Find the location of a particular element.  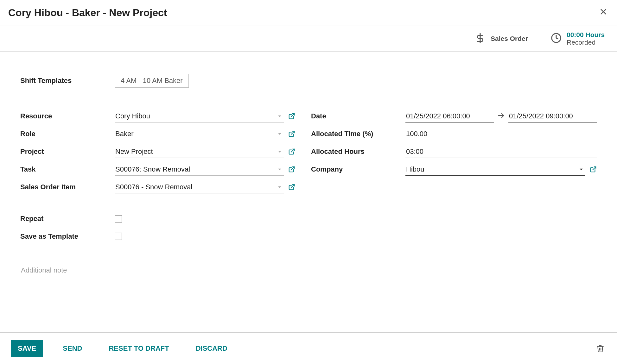

role-select is located at coordinates (199, 134).